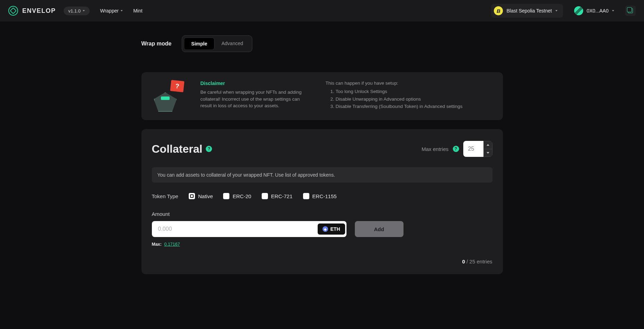 This screenshot has height=329, width=644. Describe the element at coordinates (322, 214) in the screenshot. I see `amount-label: Amount` at that location.